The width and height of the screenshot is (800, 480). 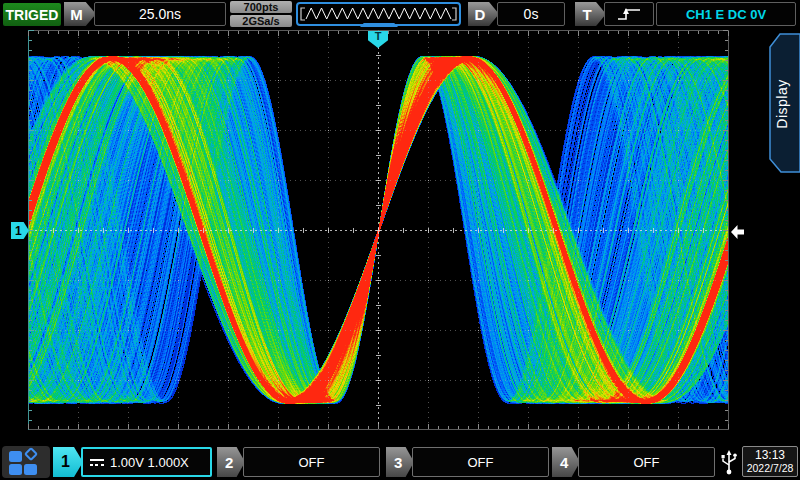 I want to click on clock-box: 13:13 2022/7/28, so click(x=770, y=462).